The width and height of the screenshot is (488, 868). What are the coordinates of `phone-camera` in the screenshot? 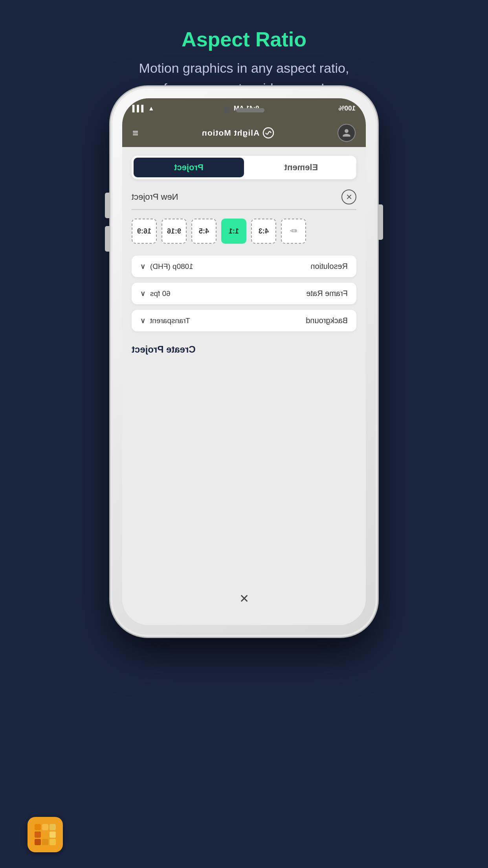 It's located at (227, 110).